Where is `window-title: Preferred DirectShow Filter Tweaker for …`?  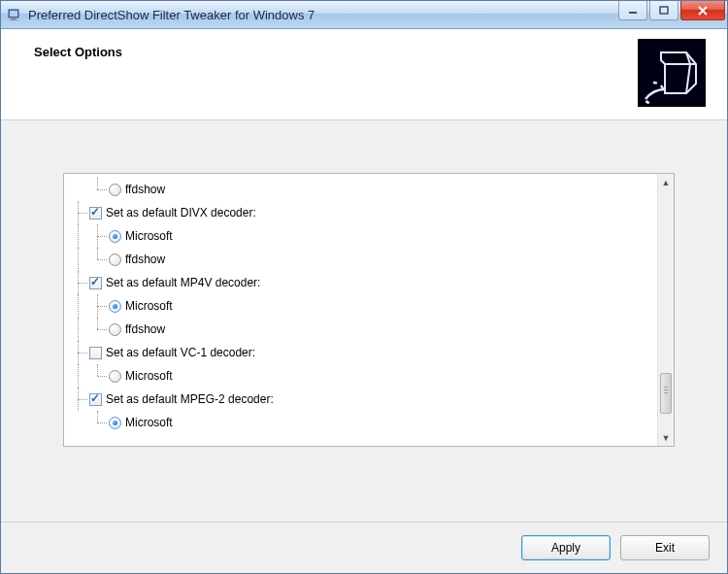
window-title: Preferred DirectShow Filter Tweaker for … is located at coordinates (323, 16).